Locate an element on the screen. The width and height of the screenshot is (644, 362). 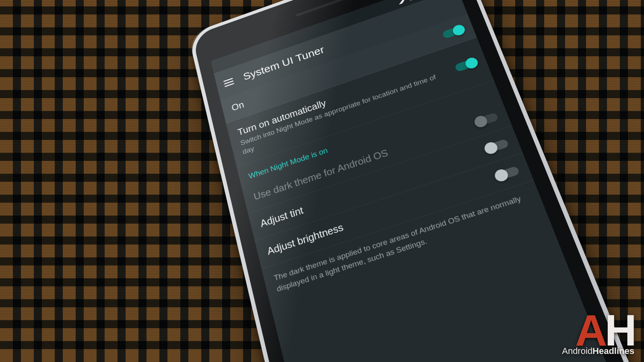
watermark-line2: Headlines is located at coordinates (613, 351).